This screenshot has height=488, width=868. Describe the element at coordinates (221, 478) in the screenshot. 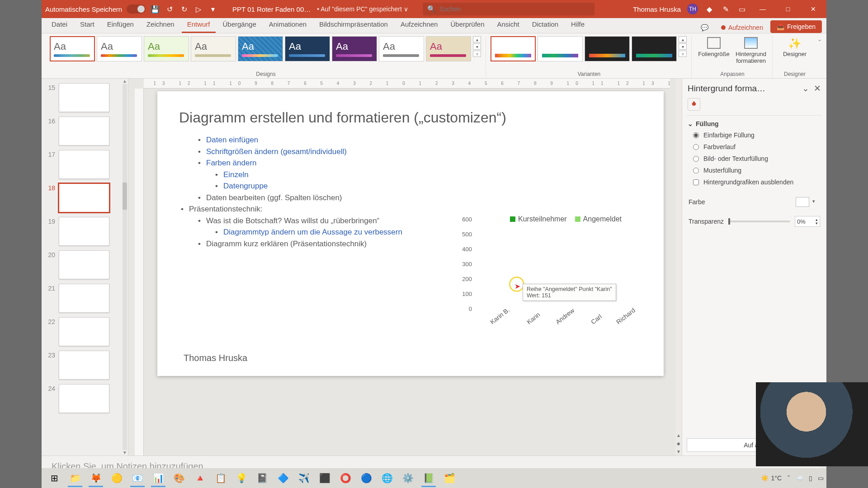

I see `taskbar-app-icon: 📋` at that location.